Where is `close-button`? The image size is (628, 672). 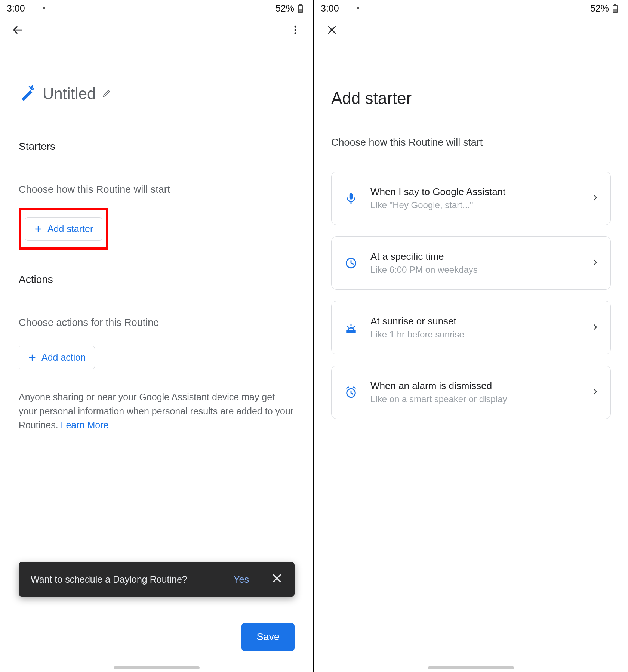
close-button is located at coordinates (332, 30).